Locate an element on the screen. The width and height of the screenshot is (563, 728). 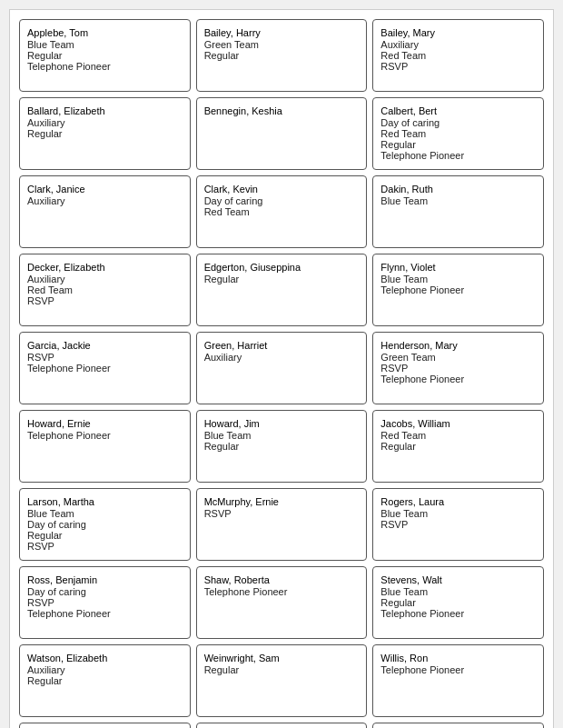
card: Jacobs, WilliamRed TeamRegular is located at coordinates (458, 446).